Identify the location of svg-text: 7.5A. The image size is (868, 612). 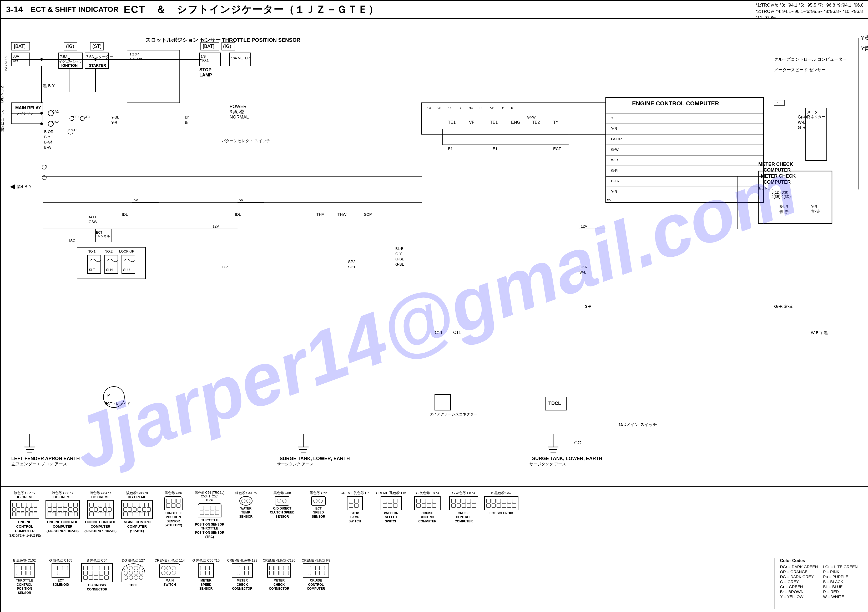
(64, 57).